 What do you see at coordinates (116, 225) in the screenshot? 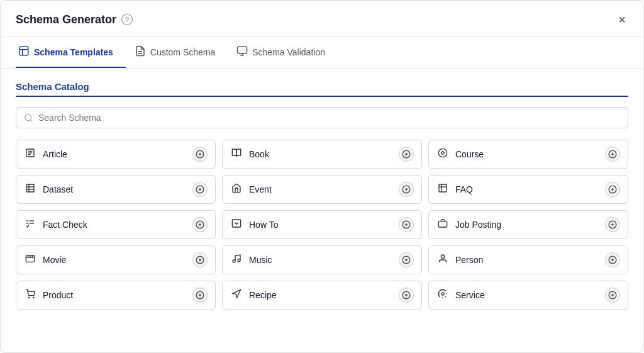
I see `schema-item-fact-check: Fact Check` at bounding box center [116, 225].